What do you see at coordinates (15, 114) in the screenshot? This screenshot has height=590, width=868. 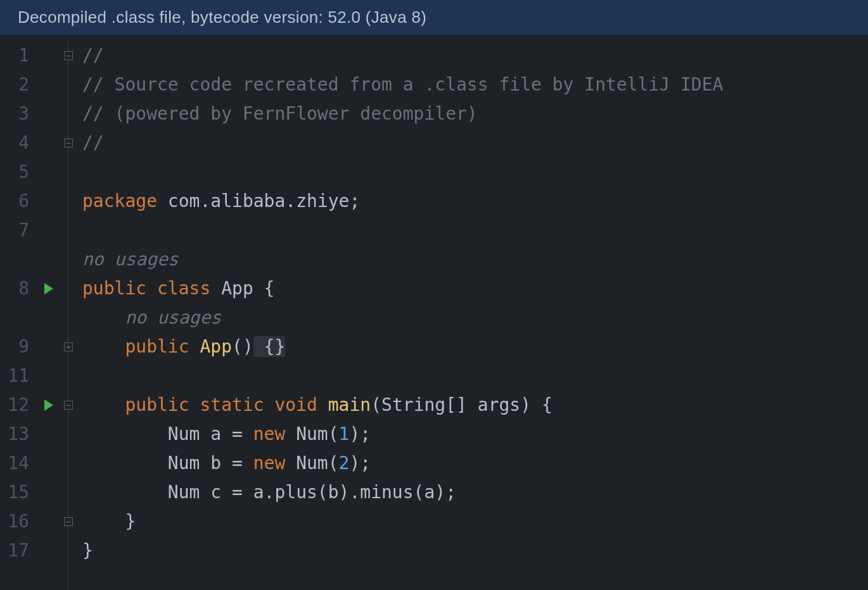 I see `line-number: 3` at bounding box center [15, 114].